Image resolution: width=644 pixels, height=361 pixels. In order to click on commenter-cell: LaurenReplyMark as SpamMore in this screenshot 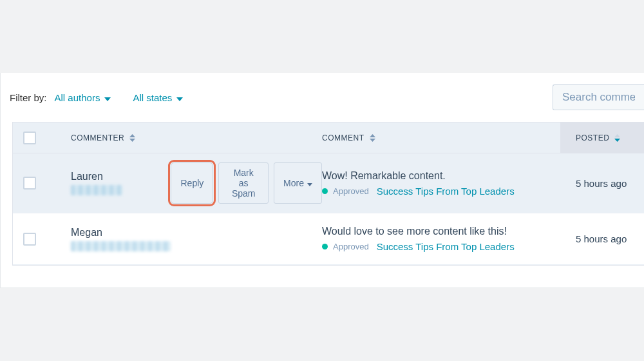, I will do `click(187, 183)`.